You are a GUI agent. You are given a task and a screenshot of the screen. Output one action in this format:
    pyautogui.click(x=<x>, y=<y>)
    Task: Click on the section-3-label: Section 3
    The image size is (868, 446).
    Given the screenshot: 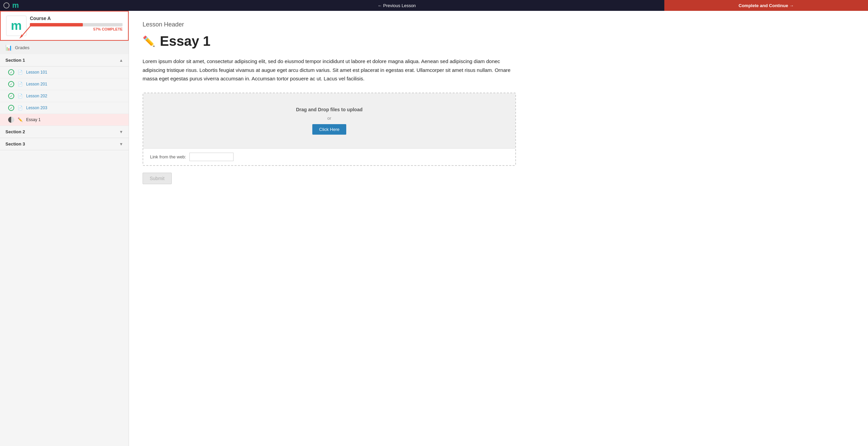 What is the action you would take?
    pyautogui.click(x=15, y=144)
    